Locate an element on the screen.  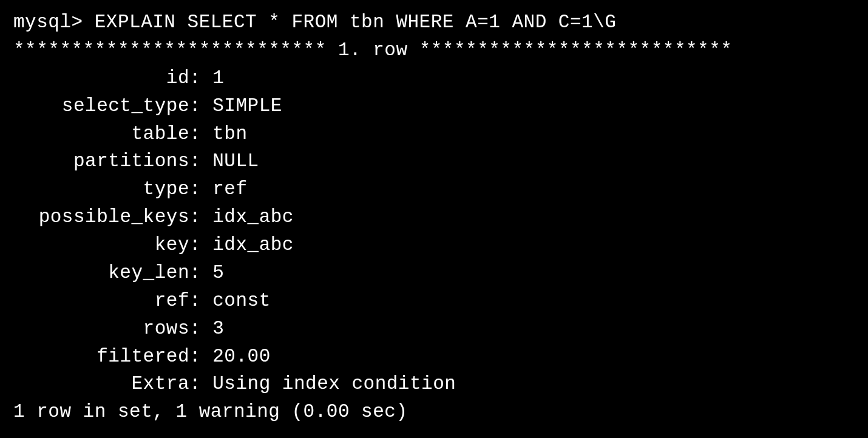
result-row-label: key_len is located at coordinates (101, 273).